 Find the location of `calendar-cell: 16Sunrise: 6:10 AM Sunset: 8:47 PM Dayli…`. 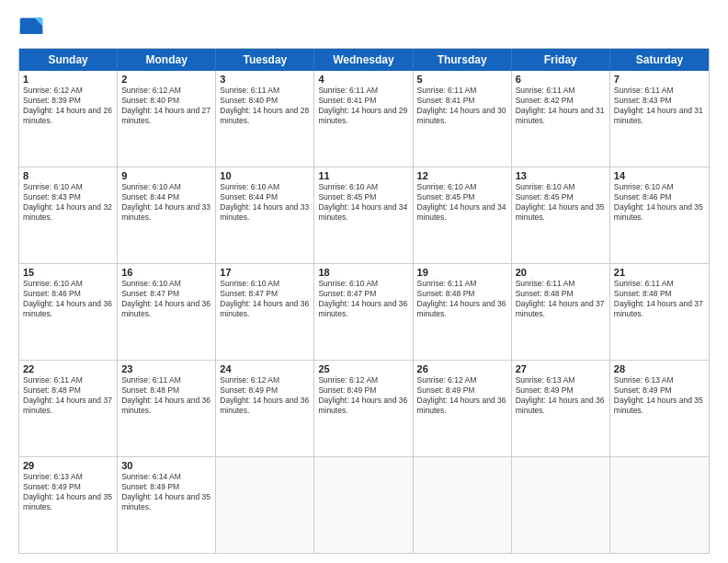

calendar-cell: 16Sunrise: 6:10 AM Sunset: 8:47 PM Dayli… is located at coordinates (167, 312).